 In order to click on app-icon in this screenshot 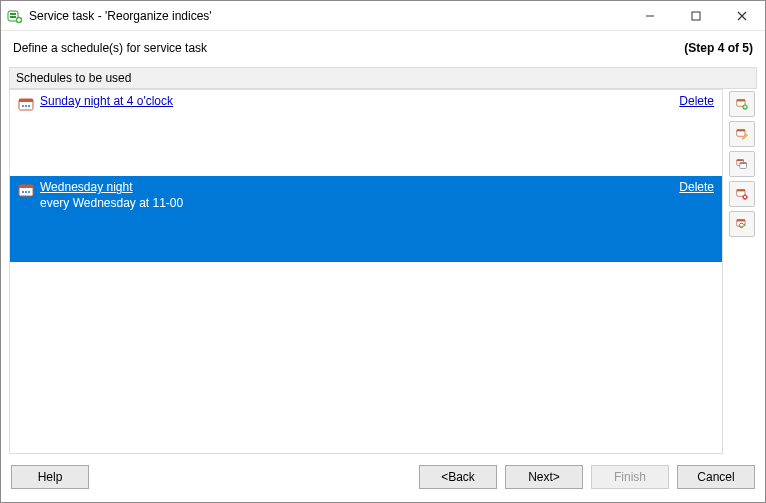, I will do `click(15, 16)`.